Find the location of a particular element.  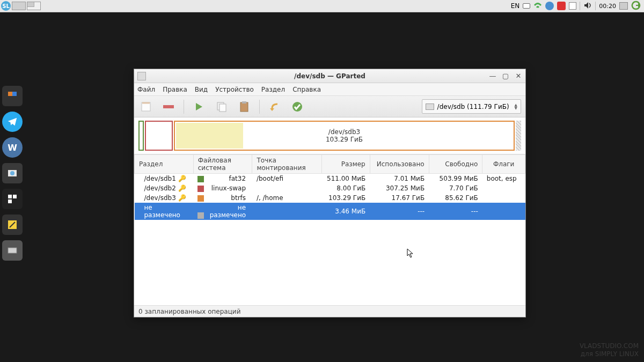

start-menu-button: SL is located at coordinates (6, 6).